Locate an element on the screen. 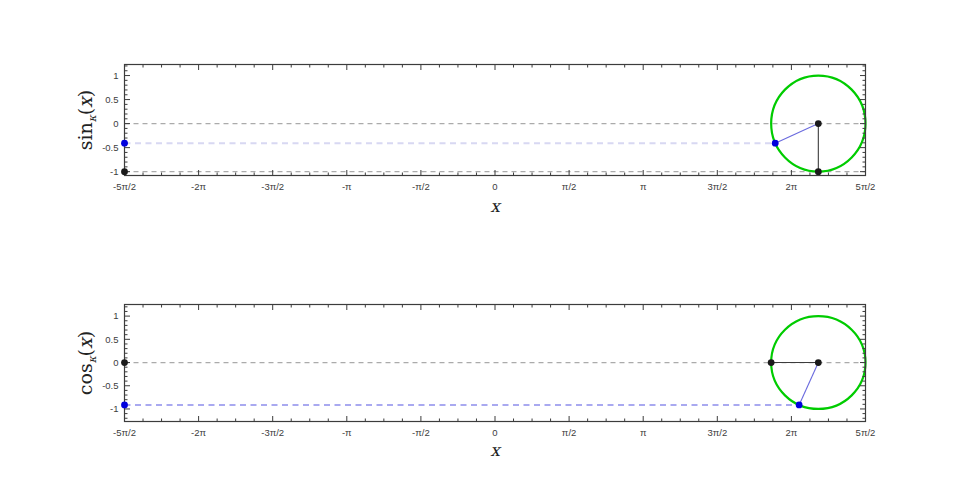 This screenshot has width=960, height=504. sin-value-marker is located at coordinates (124, 172).